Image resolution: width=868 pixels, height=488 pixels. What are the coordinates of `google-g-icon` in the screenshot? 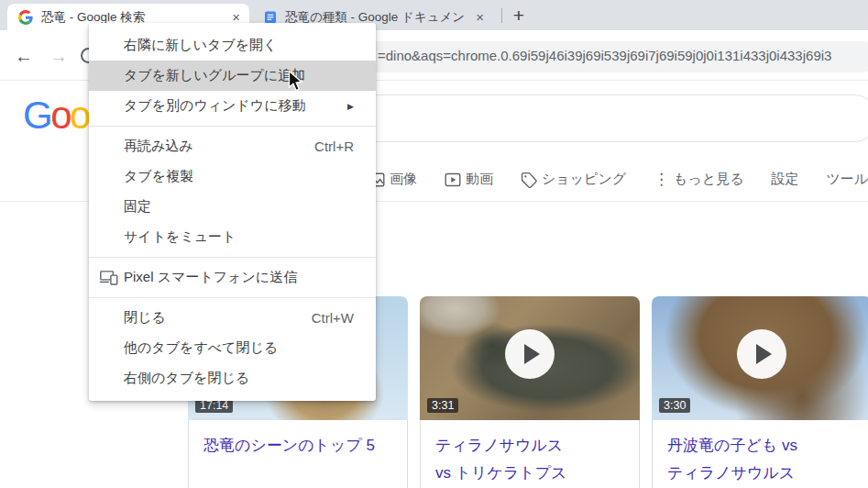 It's located at (26, 17).